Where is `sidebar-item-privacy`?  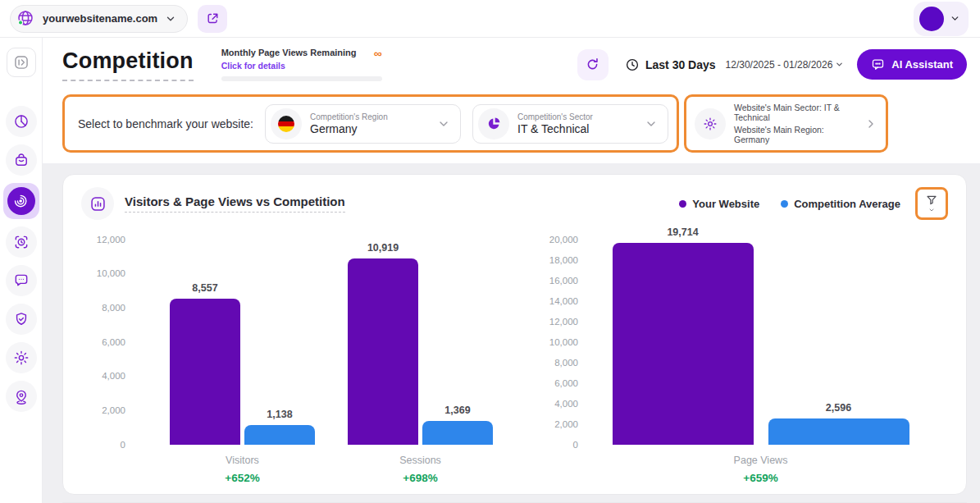 sidebar-item-privacy is located at coordinates (21, 319).